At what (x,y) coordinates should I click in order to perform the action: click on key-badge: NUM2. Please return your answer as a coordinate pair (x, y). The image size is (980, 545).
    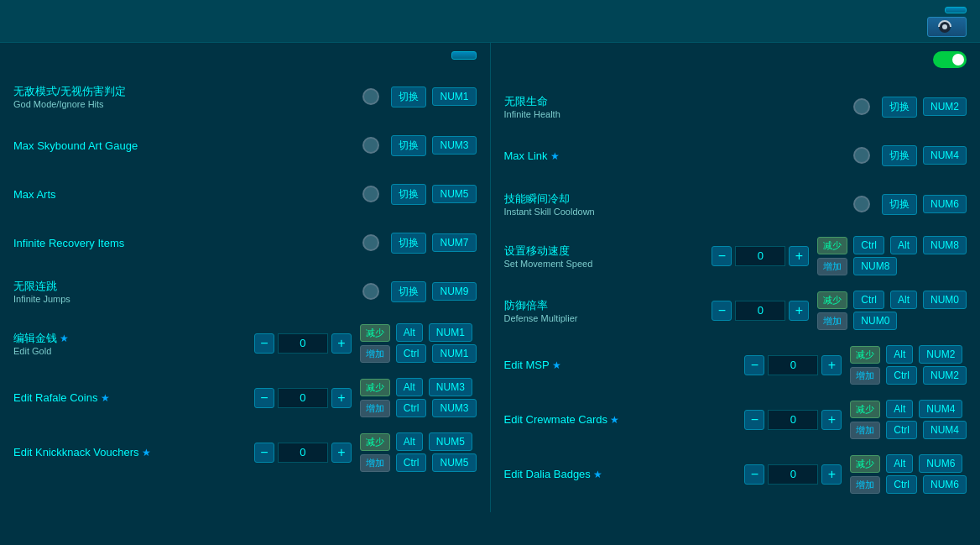
    Looking at the image, I should click on (941, 354).